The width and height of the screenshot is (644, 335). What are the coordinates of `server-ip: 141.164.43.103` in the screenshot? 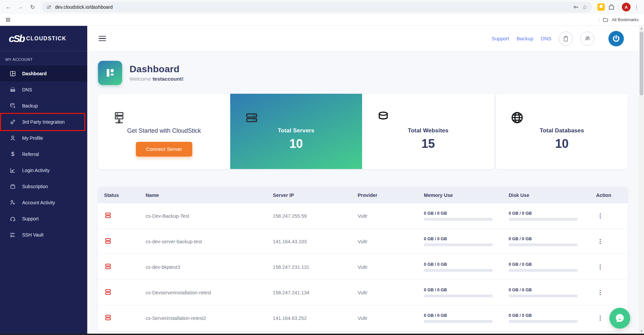 It's located at (290, 242).